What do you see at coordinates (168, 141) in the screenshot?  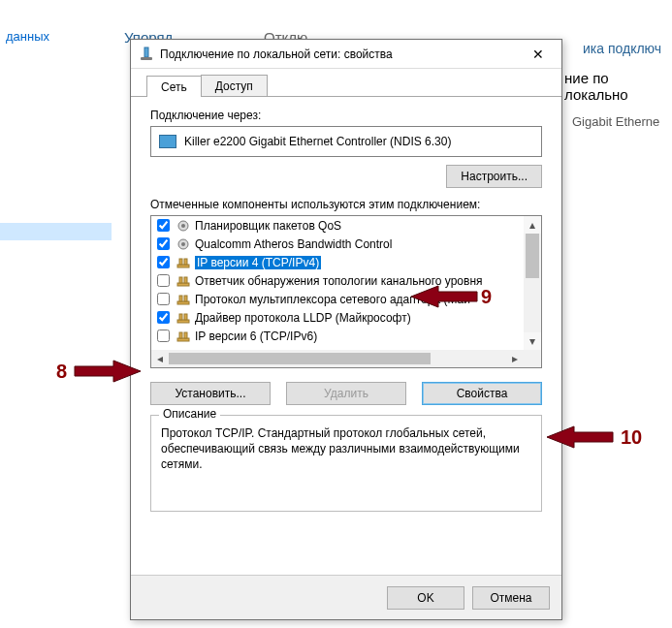 I see `nic-icon` at bounding box center [168, 141].